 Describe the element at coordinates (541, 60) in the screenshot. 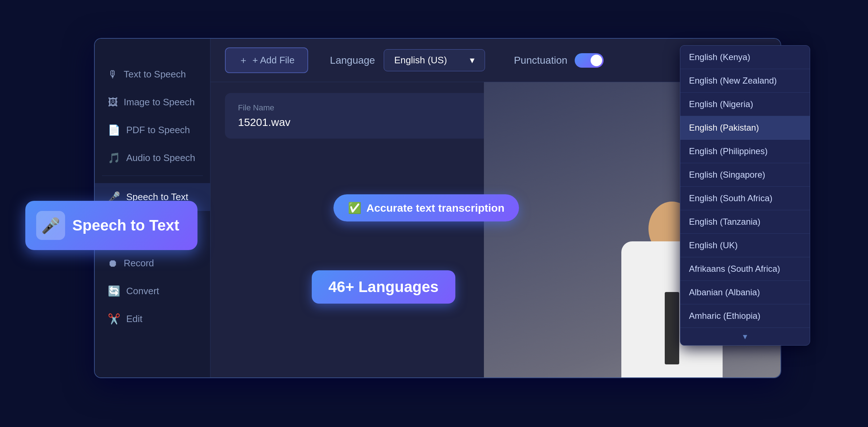

I see `punctuation-label: Punctuation` at that location.